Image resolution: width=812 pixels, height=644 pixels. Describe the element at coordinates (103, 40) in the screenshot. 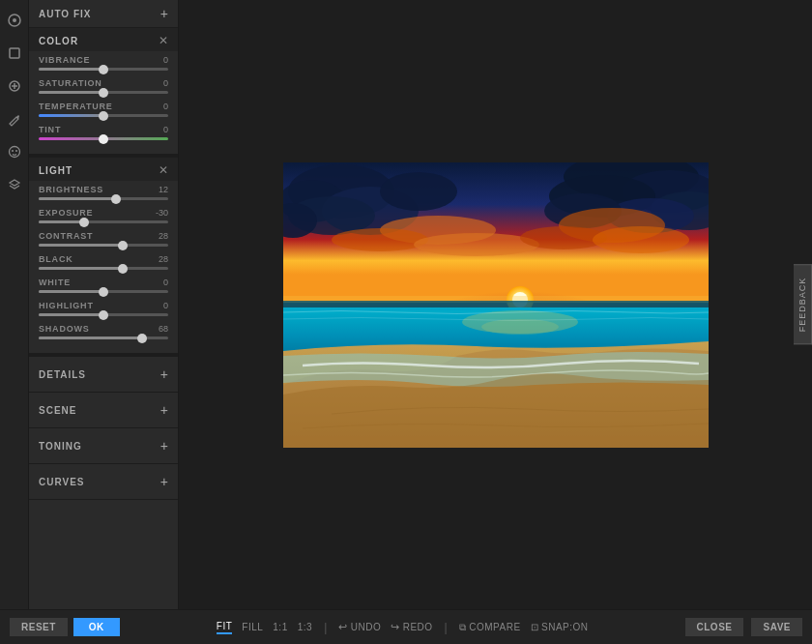

I see `color-section-header: COLOR ✕` at that location.